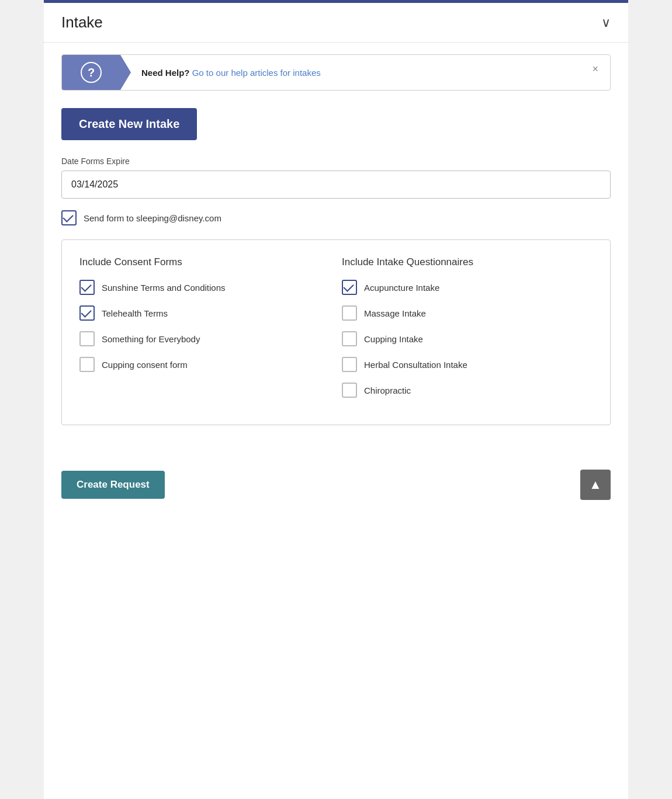  What do you see at coordinates (467, 364) in the screenshot?
I see `list-item: Herbal Consultation Intake` at bounding box center [467, 364].